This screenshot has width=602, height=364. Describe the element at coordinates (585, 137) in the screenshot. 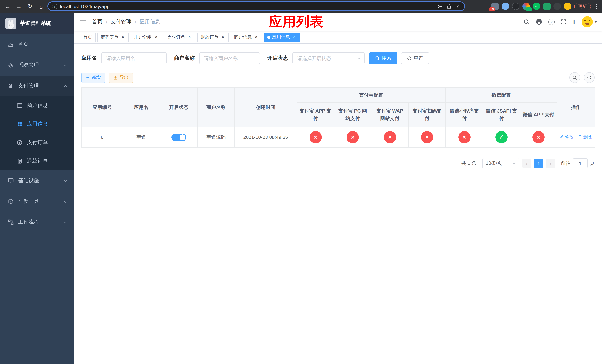

I see `delete-link: 删除` at that location.